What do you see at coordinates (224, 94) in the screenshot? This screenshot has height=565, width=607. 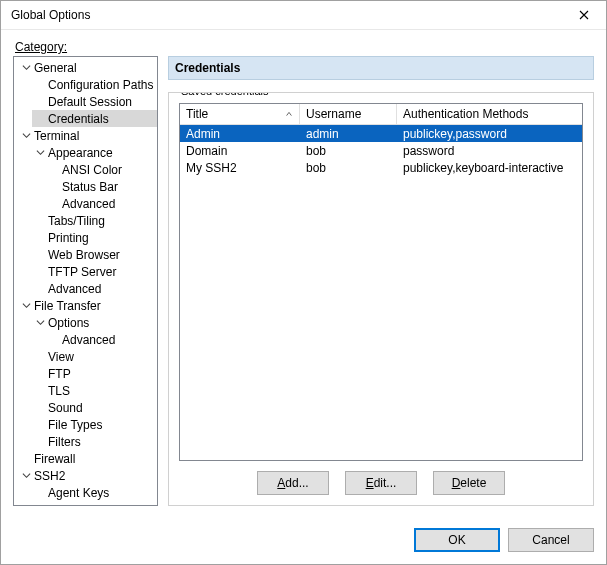 I see `group-title: Saved credentials` at bounding box center [224, 94].